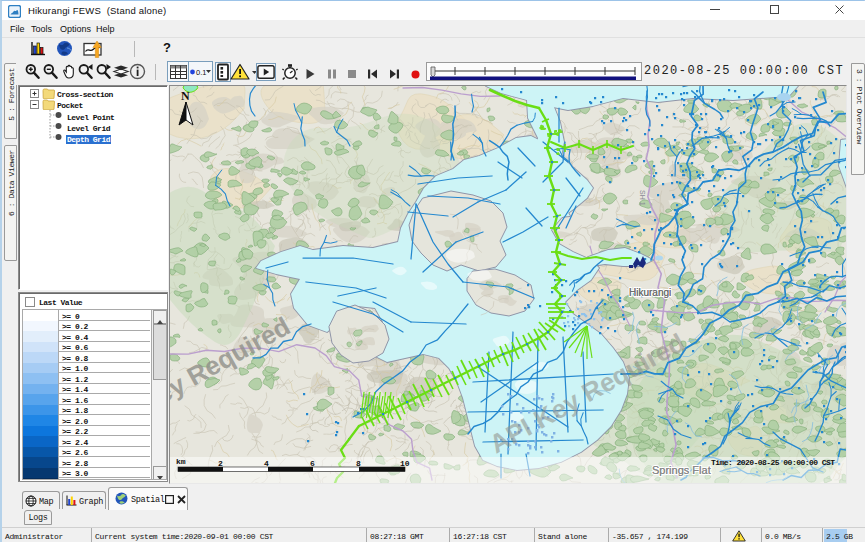  What do you see at coordinates (312, 464) in the screenshot?
I see `svg-text: 6` at bounding box center [312, 464].